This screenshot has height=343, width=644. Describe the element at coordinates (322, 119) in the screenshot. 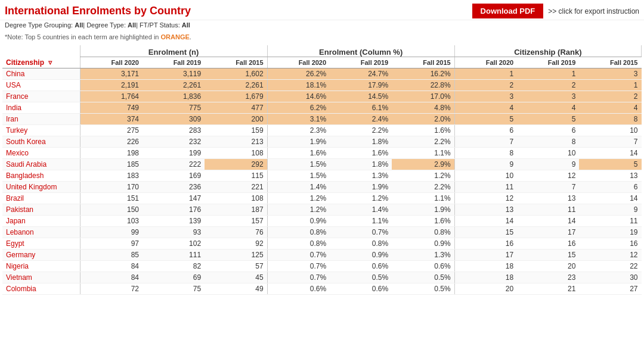

I see `table-row: Iran3743092003.1%2.4%2.0%558` at that location.